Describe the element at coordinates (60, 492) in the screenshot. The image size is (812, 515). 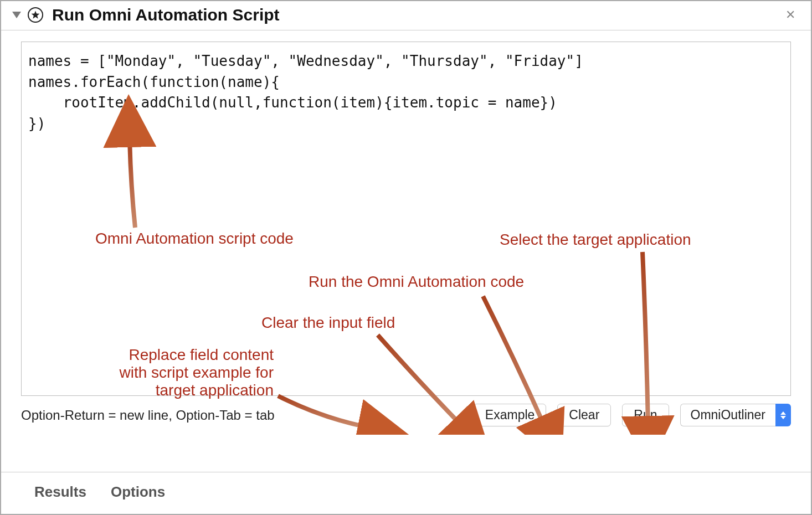
I see `tab-results: Results` at that location.